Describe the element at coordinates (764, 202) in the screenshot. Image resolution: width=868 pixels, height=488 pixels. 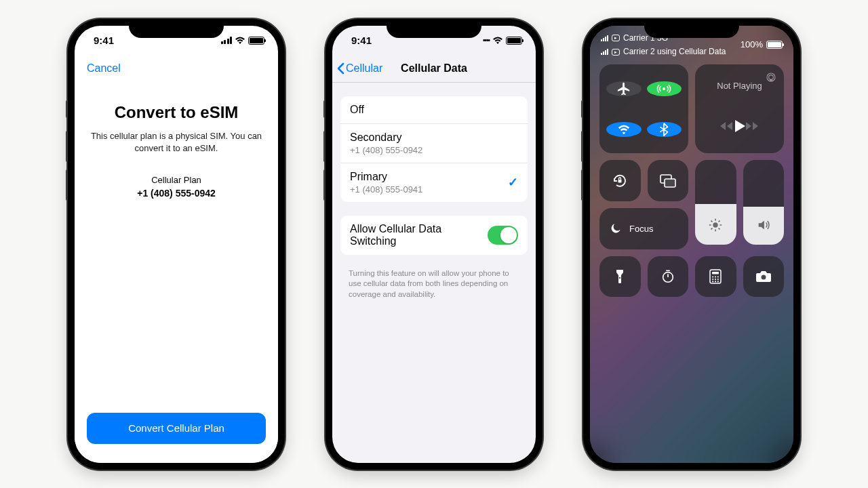
I see `volume-slider` at that location.